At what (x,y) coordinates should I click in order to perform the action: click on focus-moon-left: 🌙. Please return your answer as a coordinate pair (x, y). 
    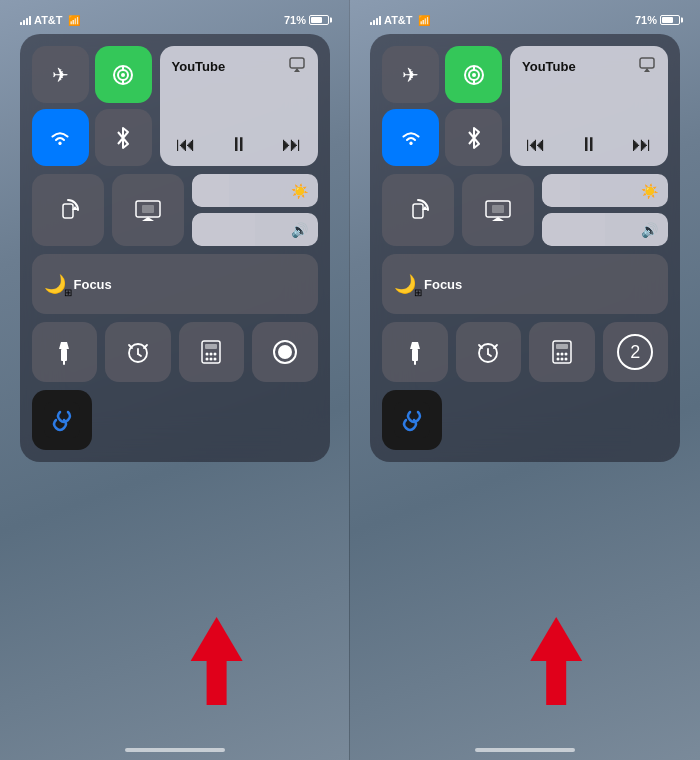
    Looking at the image, I should click on (55, 284).